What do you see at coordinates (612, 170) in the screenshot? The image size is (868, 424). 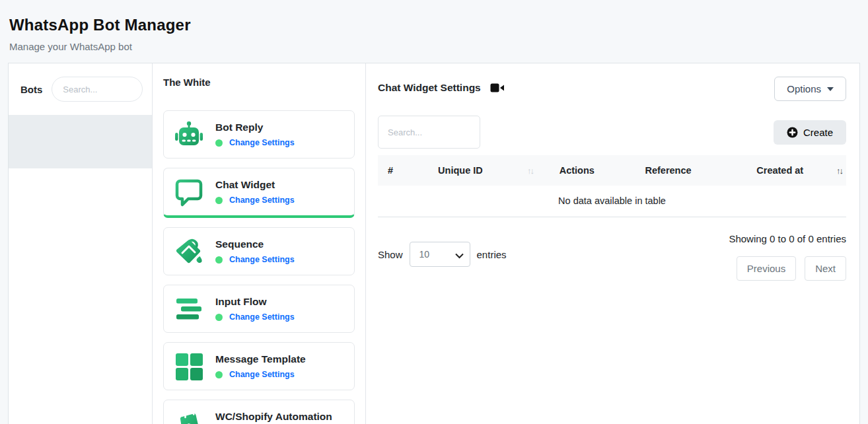 I see `table-header-row: # Unique ID ↑↓ Actions Reference Created…` at bounding box center [612, 170].